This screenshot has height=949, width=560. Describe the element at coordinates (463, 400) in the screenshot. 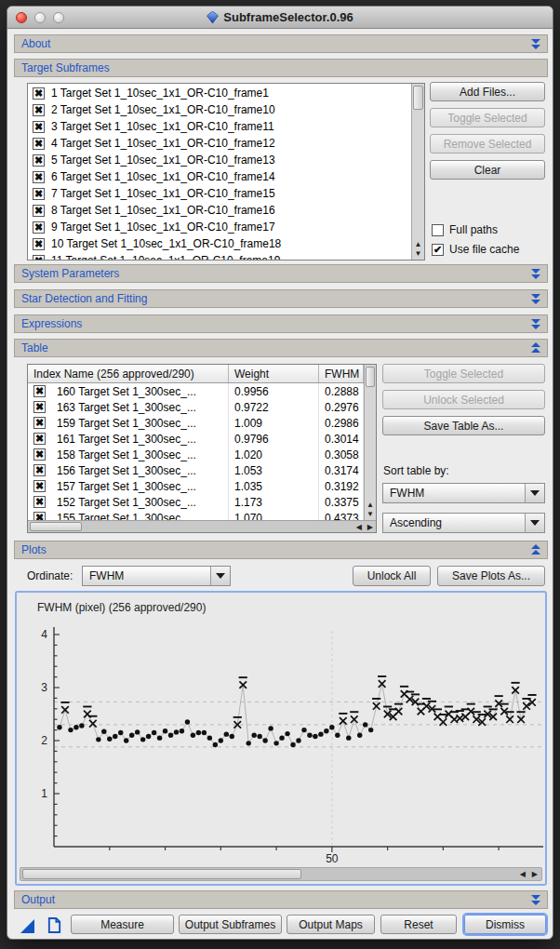

I see `unlock-selected-button: Unlock Selected` at that location.